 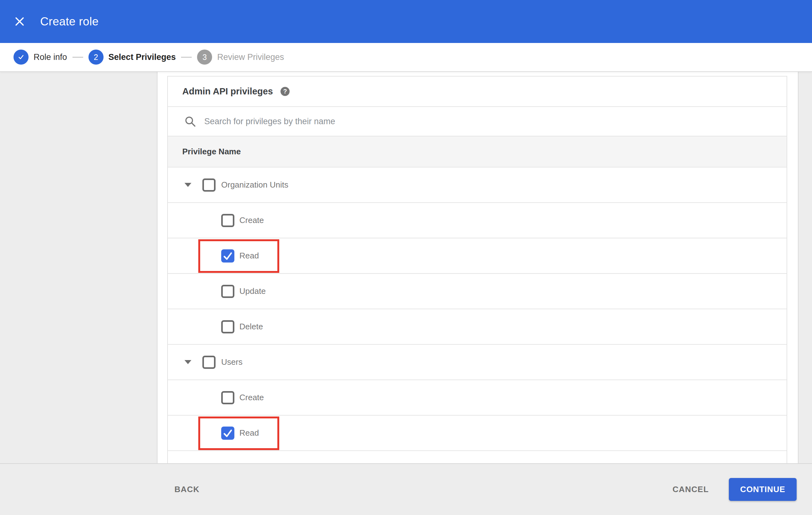 What do you see at coordinates (763, 489) in the screenshot?
I see `continue-button: CONTINUE` at bounding box center [763, 489].